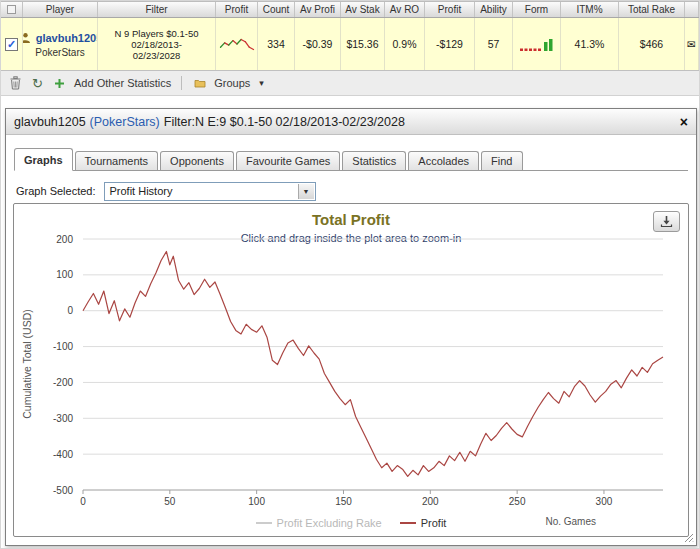 The height and width of the screenshot is (549, 700). What do you see at coordinates (156, 44) in the screenshot?
I see `filter-line-2: 02/18/2013-` at bounding box center [156, 44].